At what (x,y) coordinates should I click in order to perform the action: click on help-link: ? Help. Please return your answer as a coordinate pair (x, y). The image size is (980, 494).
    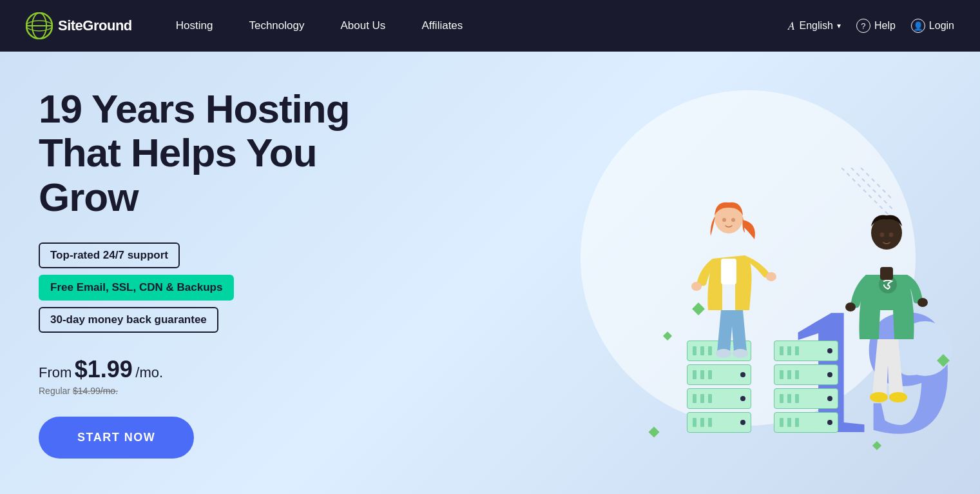
    Looking at the image, I should click on (876, 26).